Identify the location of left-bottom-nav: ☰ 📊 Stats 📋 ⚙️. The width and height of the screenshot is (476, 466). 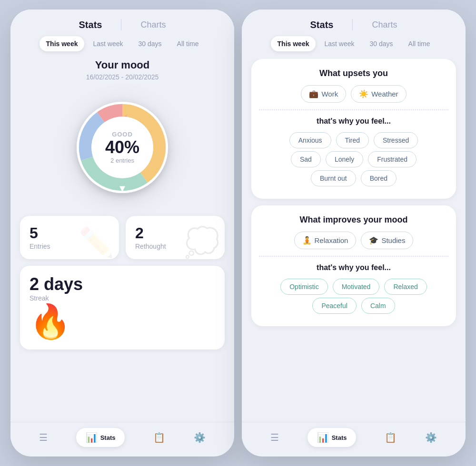
(122, 439).